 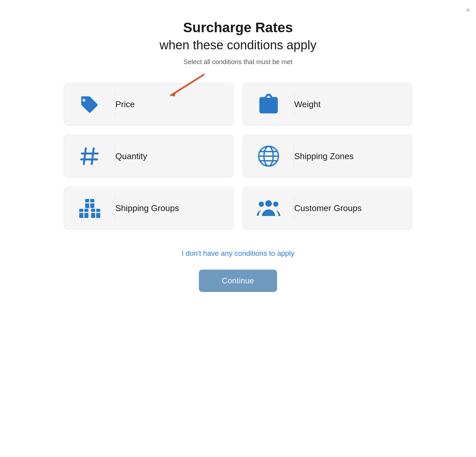 What do you see at coordinates (174, 105) in the screenshot?
I see `price-label: Price` at bounding box center [174, 105].